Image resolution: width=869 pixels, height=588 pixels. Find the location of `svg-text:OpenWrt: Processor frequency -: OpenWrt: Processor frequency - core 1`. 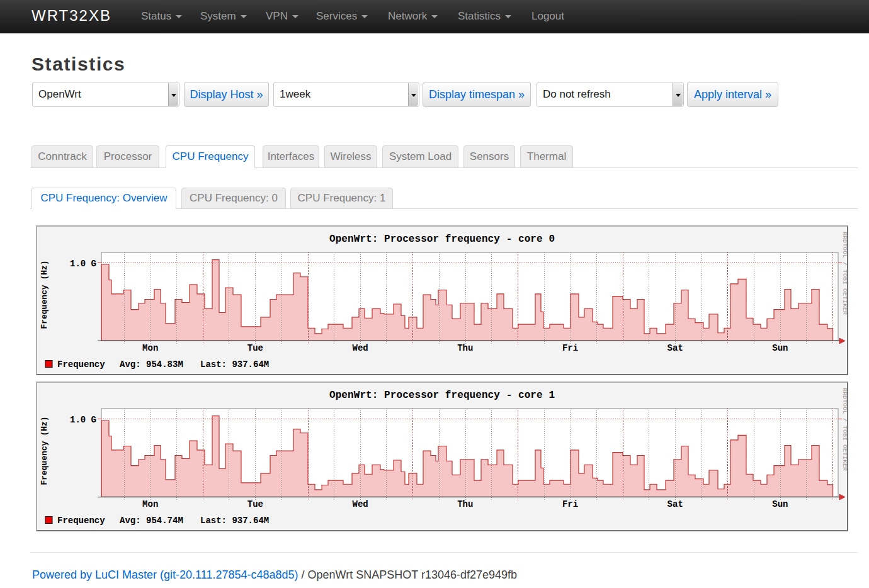

svg-text:OpenWrt: Processor frequency -: OpenWrt: Processor frequency - core 1 is located at coordinates (442, 395).